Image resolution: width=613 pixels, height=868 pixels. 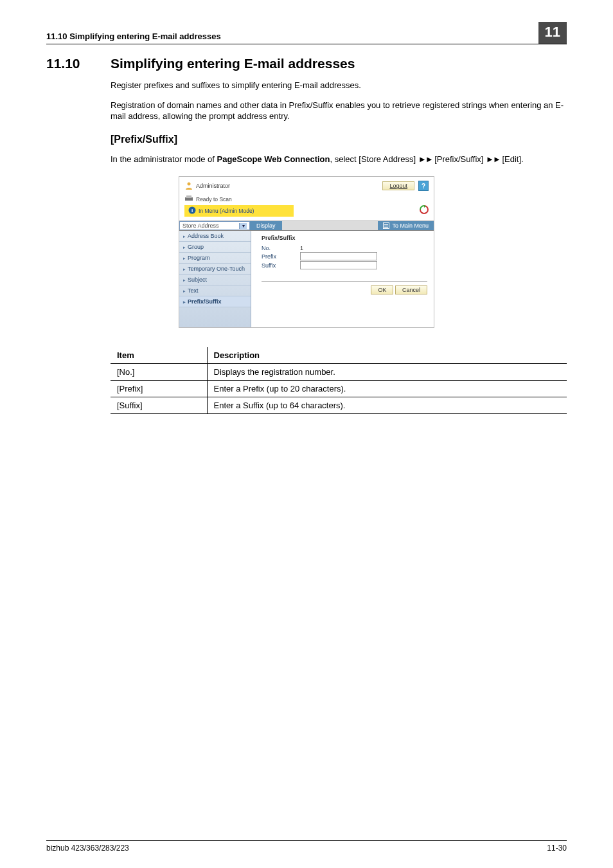 I want to click on table-row: [Prefix] Enter a Prefix (up to 20 charac…, so click(x=339, y=389).